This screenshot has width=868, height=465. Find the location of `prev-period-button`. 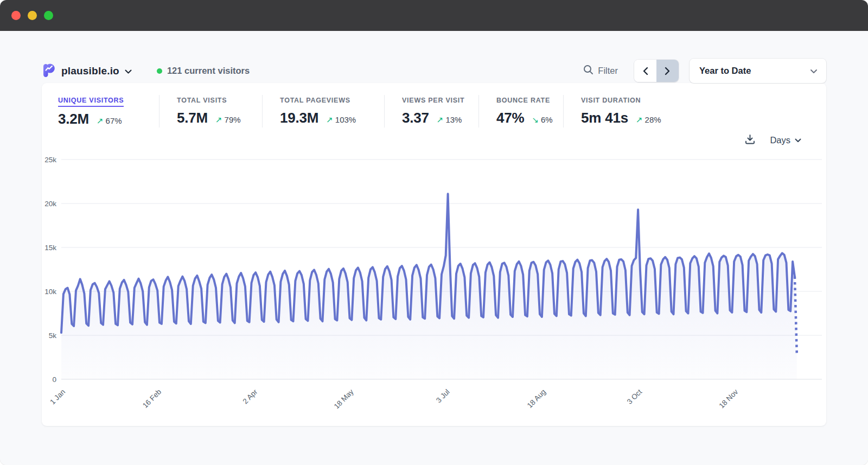

prev-period-button is located at coordinates (646, 71).